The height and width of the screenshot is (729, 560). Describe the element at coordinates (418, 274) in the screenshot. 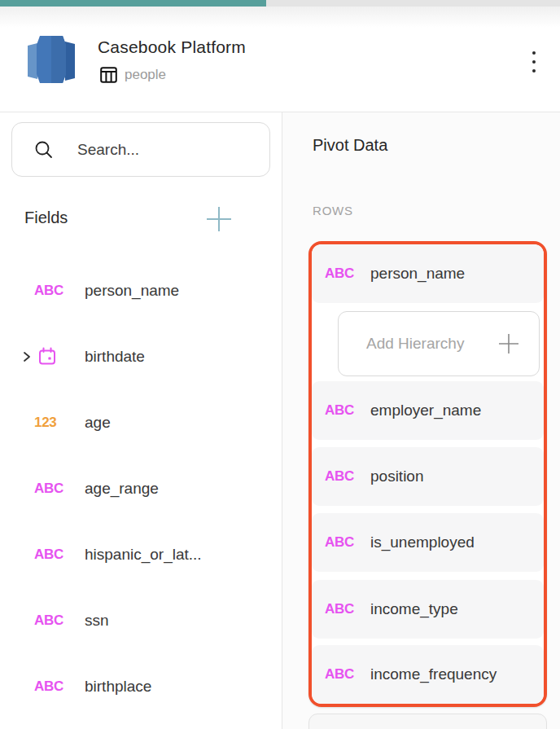

I see `pivot-row-label: person_name` at that location.